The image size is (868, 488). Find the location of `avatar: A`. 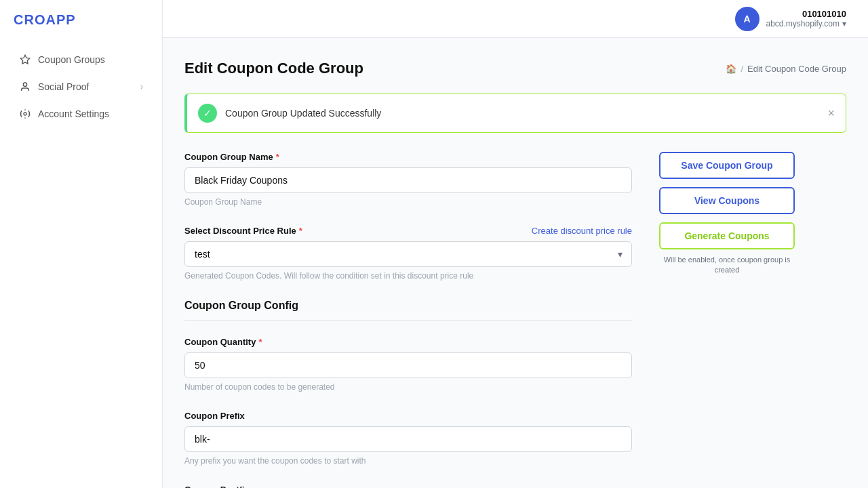

avatar: A is located at coordinates (747, 19).